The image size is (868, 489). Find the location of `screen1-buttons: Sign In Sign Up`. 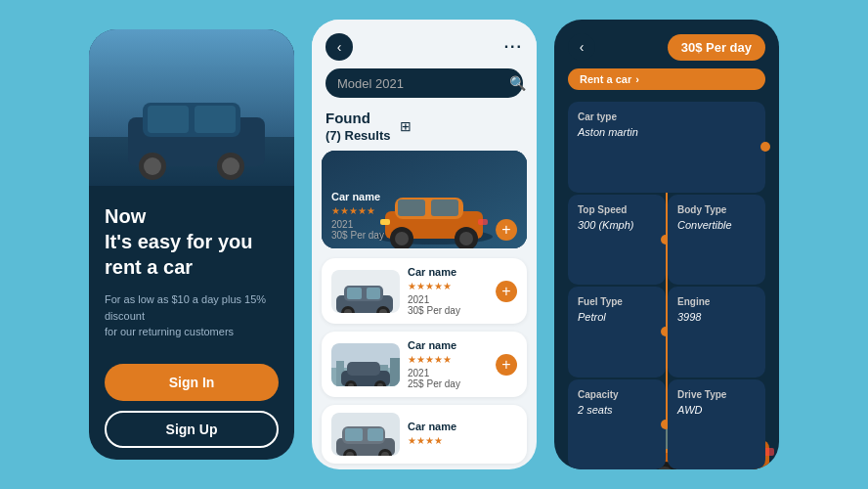

screen1-buttons: Sign In Sign Up is located at coordinates (192, 406).